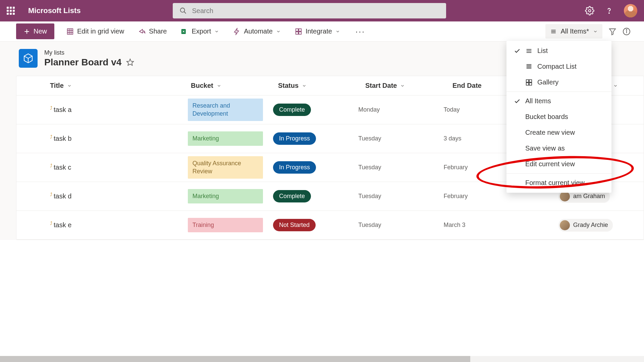 The width and height of the screenshot is (644, 362). Describe the element at coordinates (95, 32) in the screenshot. I see `edit-grid-button: Edit in grid view` at that location.